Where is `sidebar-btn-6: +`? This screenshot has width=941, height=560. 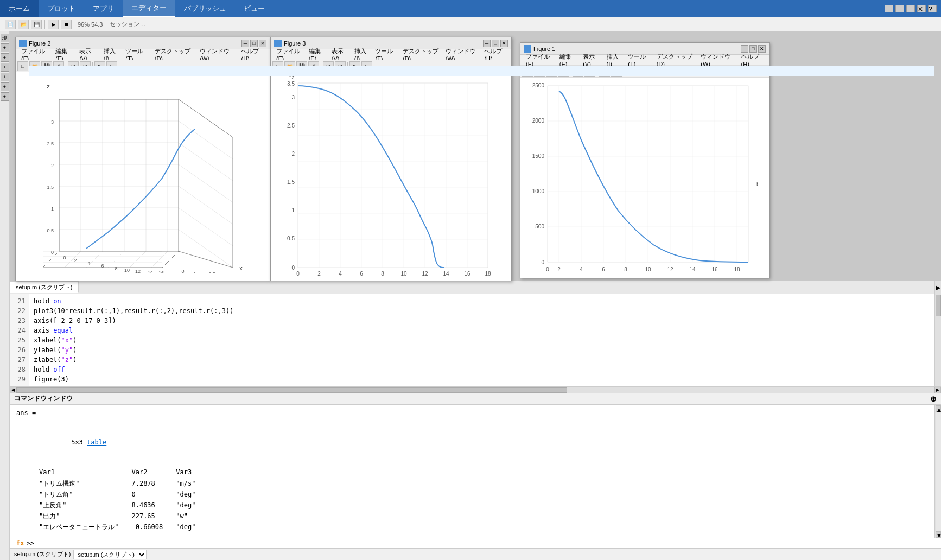
sidebar-btn-6: + is located at coordinates (5, 97).